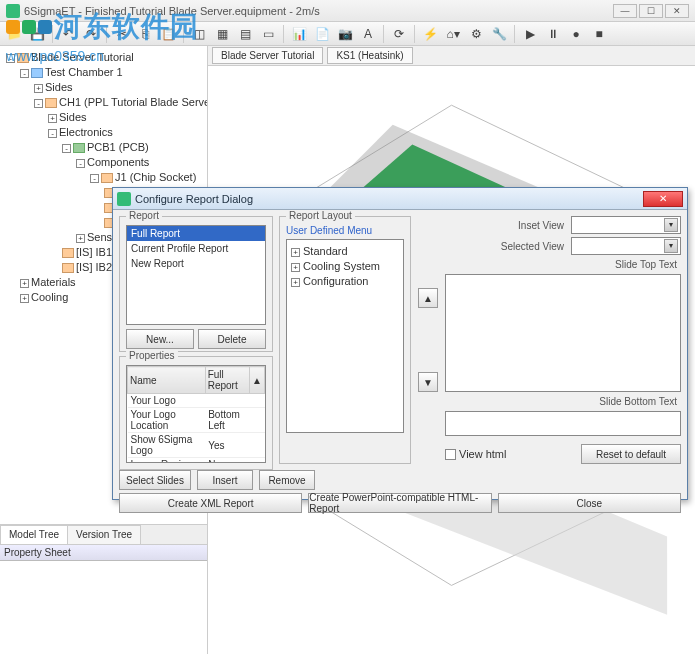 The height and width of the screenshot is (654, 695). What do you see at coordinates (663, 199) in the screenshot?
I see `dialog-close-button: ✕` at bounding box center [663, 199].